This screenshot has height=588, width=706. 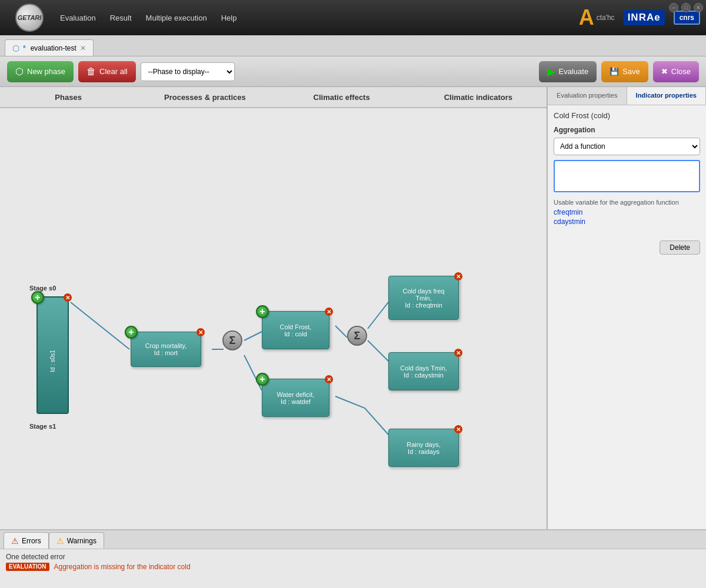 What do you see at coordinates (587, 18) in the screenshot?
I see `acta-a-logo: A` at bounding box center [587, 18].